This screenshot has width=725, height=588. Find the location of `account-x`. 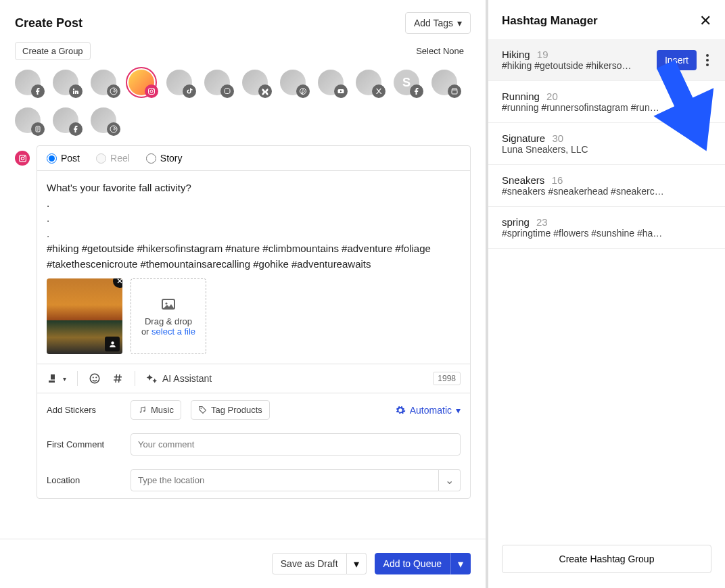

account-x is located at coordinates (369, 82).